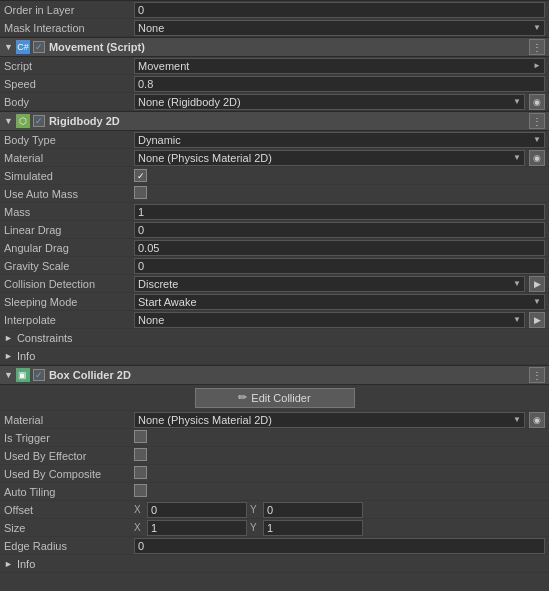 The width and height of the screenshot is (549, 591). What do you see at coordinates (274, 284) in the screenshot?
I see `collision-detection-row: Collision Detection Discrete ▼ ▶` at bounding box center [274, 284].